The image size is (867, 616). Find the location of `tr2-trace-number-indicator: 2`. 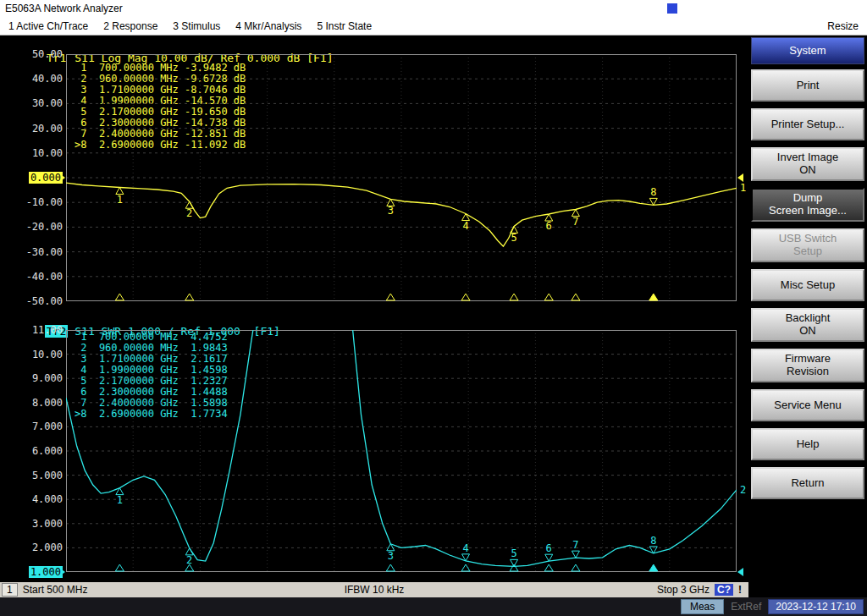

tr2-trace-number-indicator: 2 is located at coordinates (743, 490).